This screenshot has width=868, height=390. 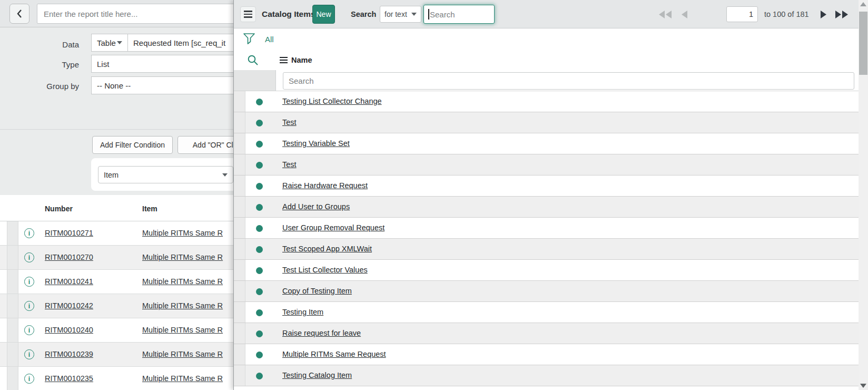 I want to click on record-number-link: RITM0010271, so click(x=69, y=233).